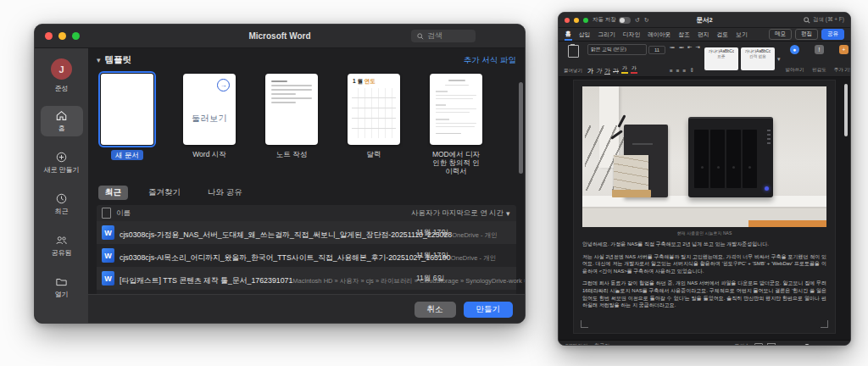 The height and width of the screenshot is (366, 868). What do you see at coordinates (62, 246) in the screenshot?
I see `sidebar-item-shared: 공유됨` at bounding box center [62, 246].